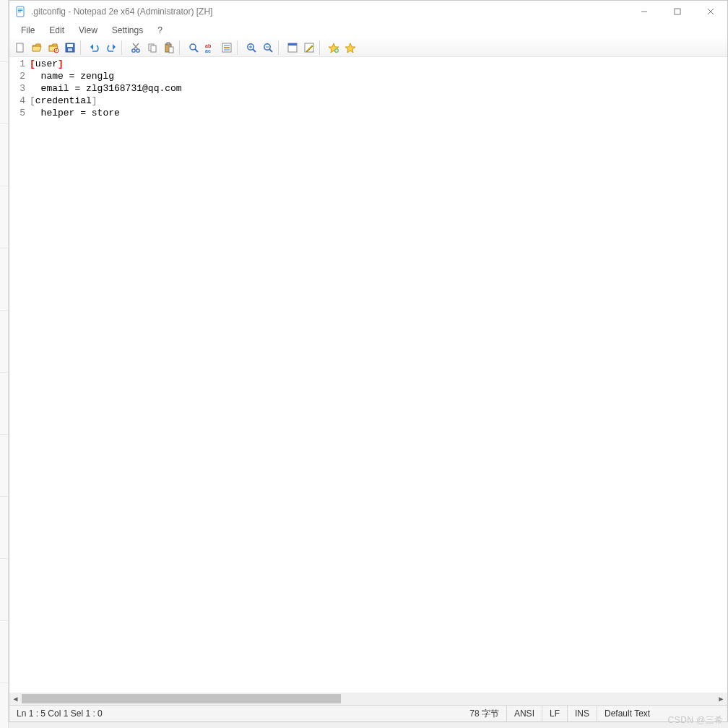 The image size is (728, 728). What do you see at coordinates (368, 714) in the screenshot?
I see `statusbar: Ln 1 : 5 Col 1 Sel 1 : 0 78 字节 ANSI LF I…` at bounding box center [368, 714].